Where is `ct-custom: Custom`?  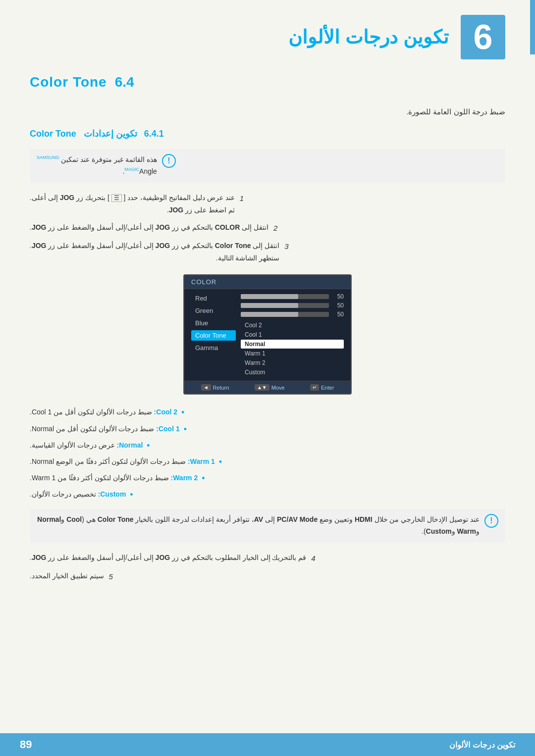 ct-custom: Custom is located at coordinates (292, 372).